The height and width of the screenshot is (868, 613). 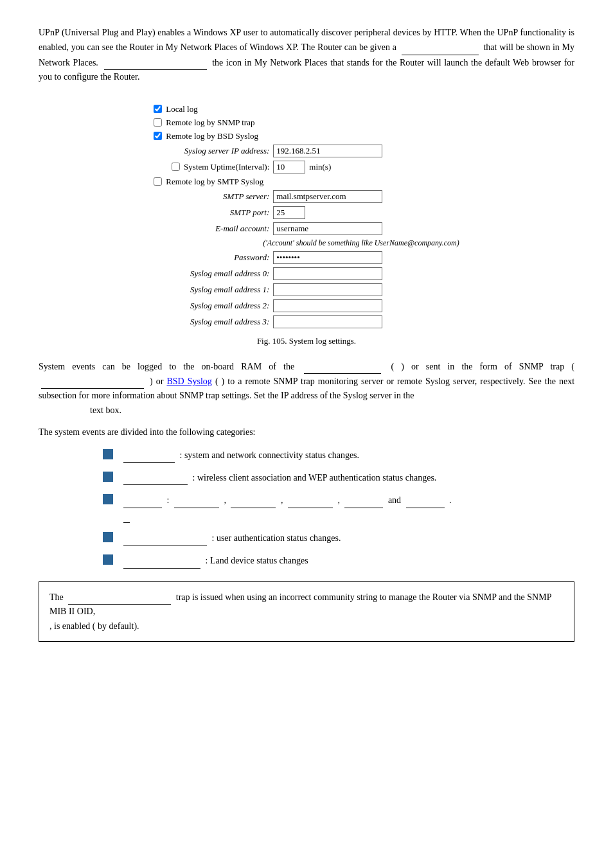 What do you see at coordinates (158, 109) in the screenshot?
I see `local-log-checkbox` at bounding box center [158, 109].